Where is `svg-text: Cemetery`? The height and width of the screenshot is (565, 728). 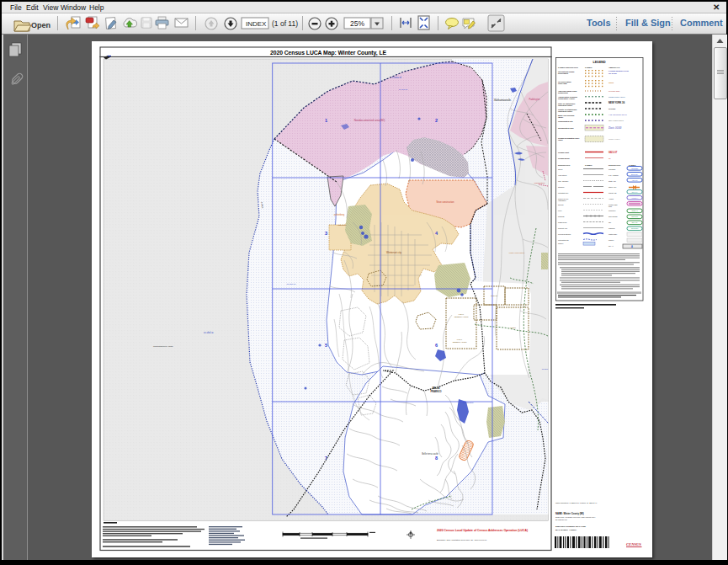 svg-text: Cemetery is located at coordinates (613, 211).